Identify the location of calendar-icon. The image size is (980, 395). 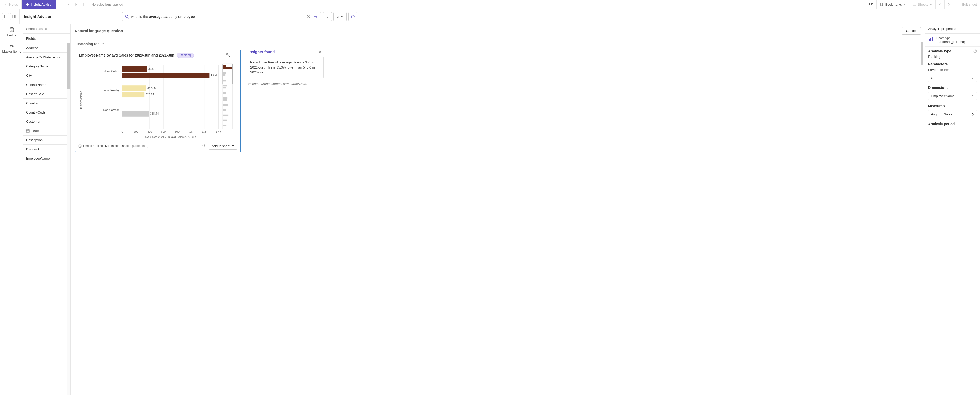
(28, 131).